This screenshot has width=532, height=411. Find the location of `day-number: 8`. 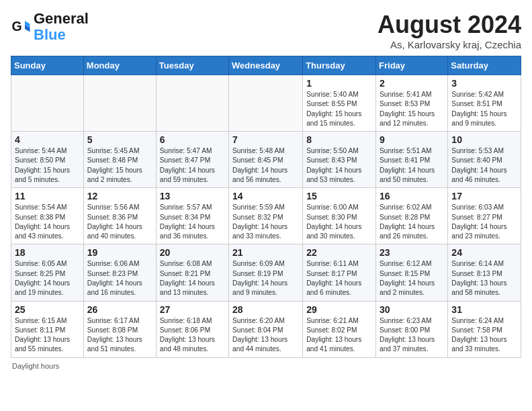

day-number: 8 is located at coordinates (339, 140).